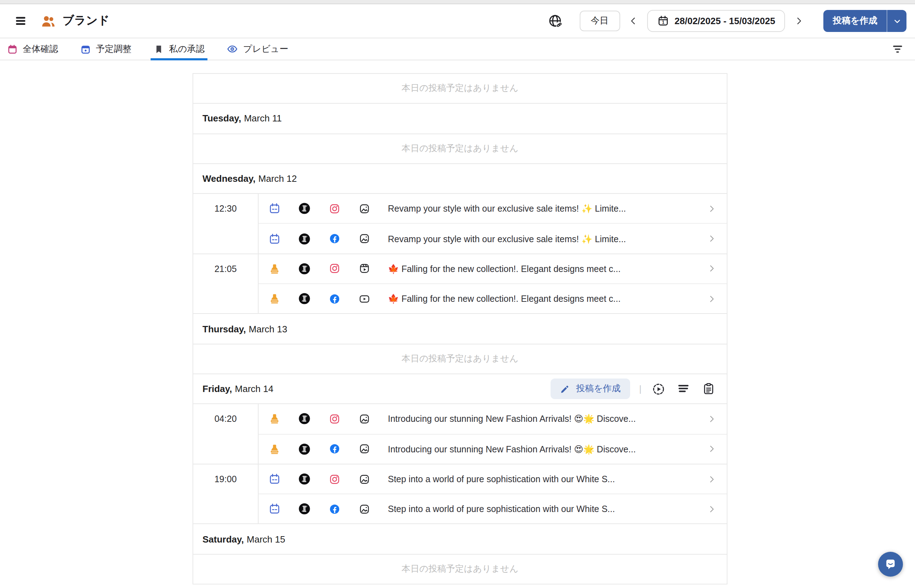  Describe the element at coordinates (891, 564) in the screenshot. I see `chat-bubble-icon` at that location.